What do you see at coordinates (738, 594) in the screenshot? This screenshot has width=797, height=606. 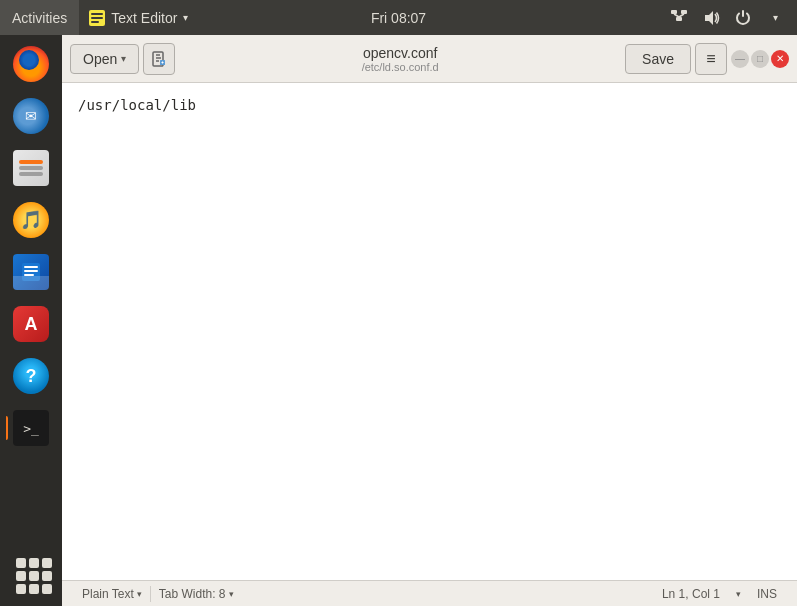 I see `cursor-chevron: ▾` at bounding box center [738, 594].